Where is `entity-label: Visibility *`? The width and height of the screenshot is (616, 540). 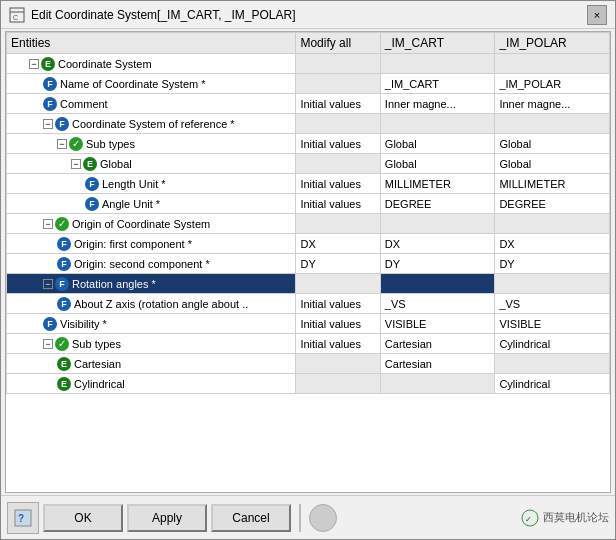 entity-label: Visibility * is located at coordinates (84, 324).